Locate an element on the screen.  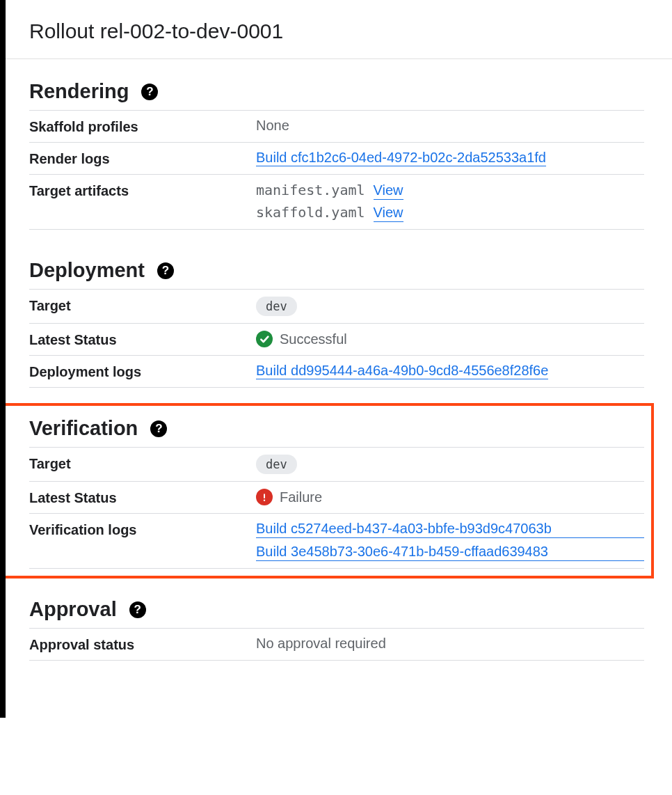
artifact-item: skaffold.yaml View is located at coordinates (450, 213).